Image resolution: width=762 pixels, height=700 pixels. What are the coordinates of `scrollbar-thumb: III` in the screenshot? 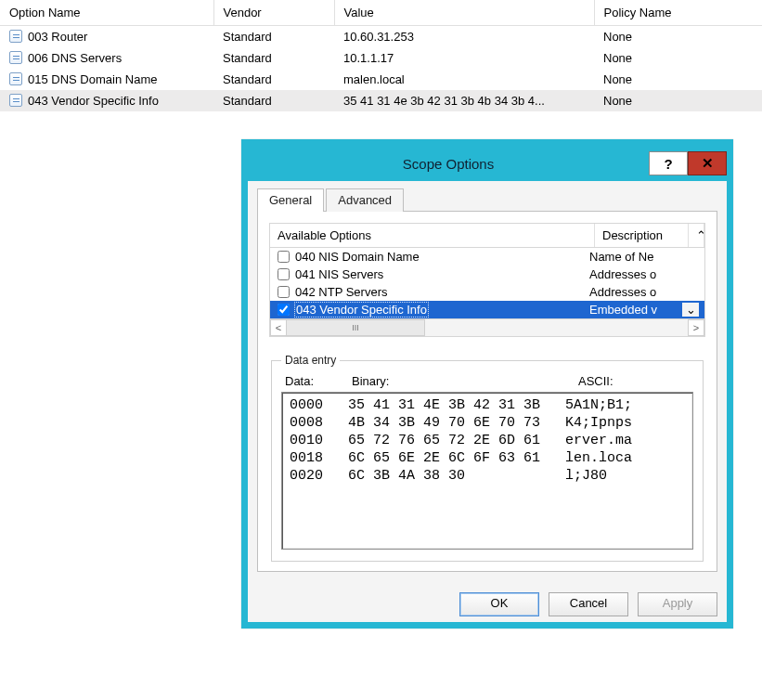 It's located at (355, 328).